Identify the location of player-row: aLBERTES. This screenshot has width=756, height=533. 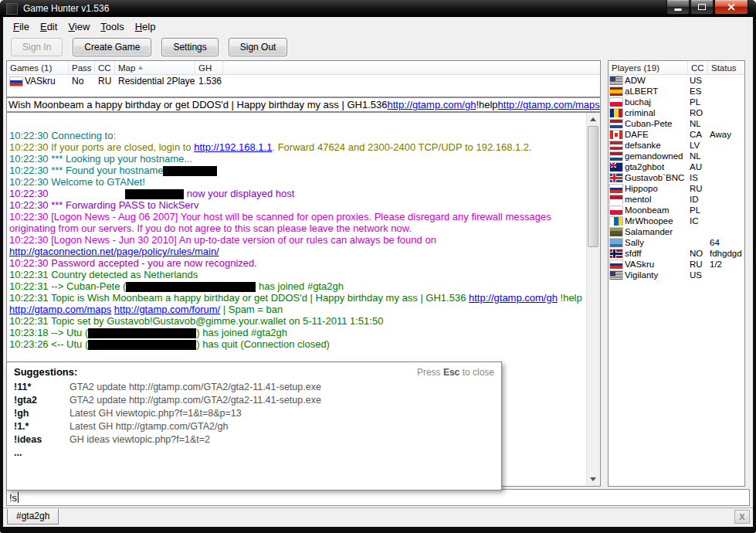
(676, 91).